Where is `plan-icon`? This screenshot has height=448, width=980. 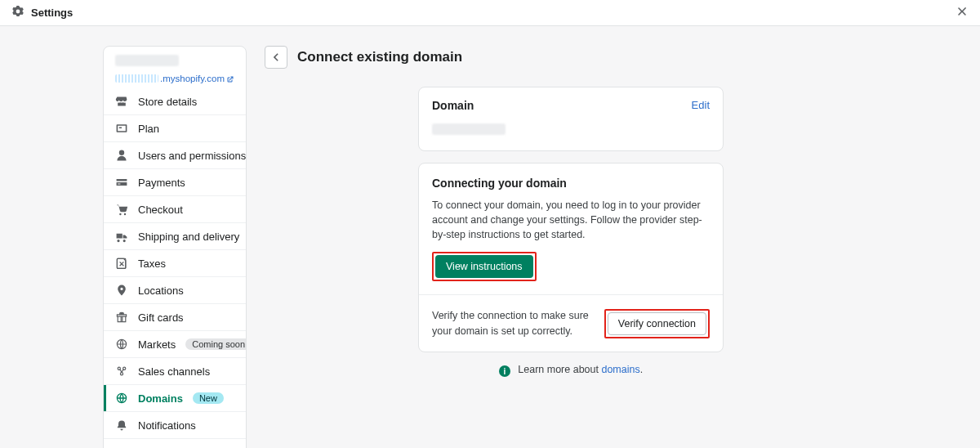 plan-icon is located at coordinates (122, 128).